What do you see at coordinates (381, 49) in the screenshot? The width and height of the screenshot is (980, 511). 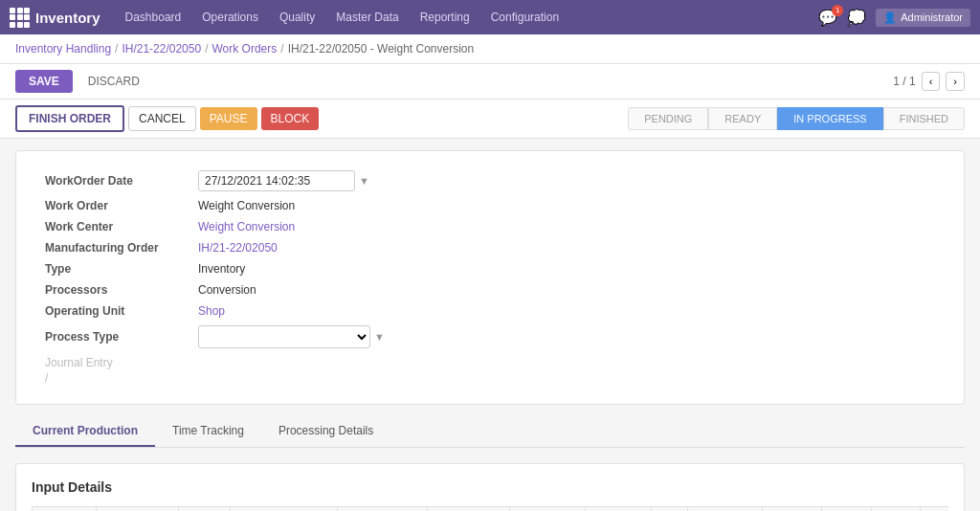 I see `breadcrumb-current: IH/21-22/02050 - Weight Conversion` at bounding box center [381, 49].